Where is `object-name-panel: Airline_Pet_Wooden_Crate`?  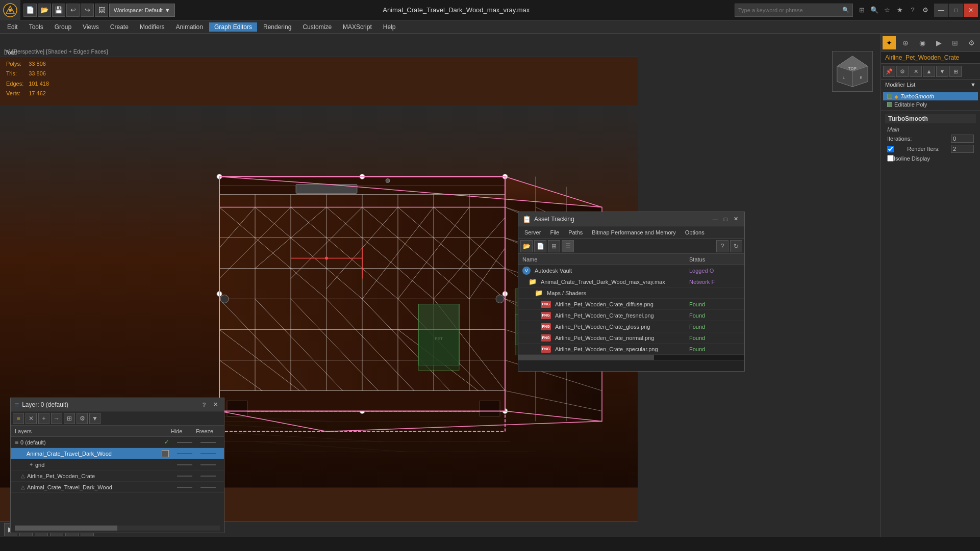 object-name-panel: Airline_Pet_Wooden_Crate is located at coordinates (931, 58).